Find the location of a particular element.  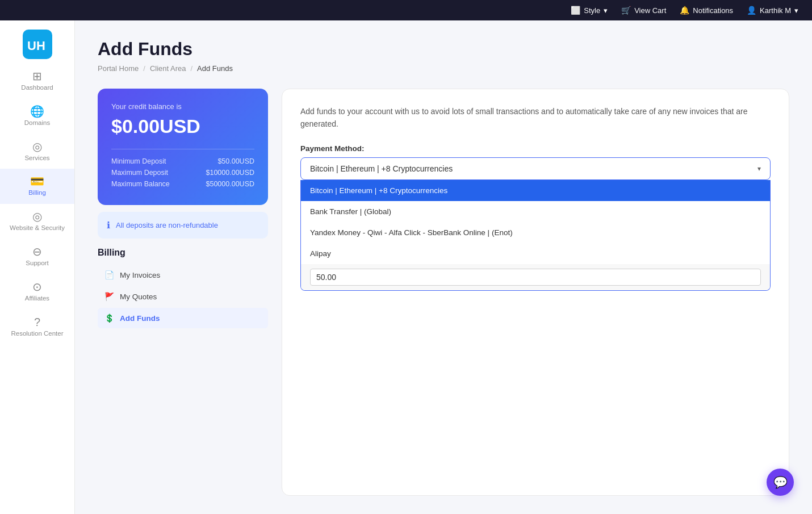

style-chevron: ▾ is located at coordinates (605, 10).